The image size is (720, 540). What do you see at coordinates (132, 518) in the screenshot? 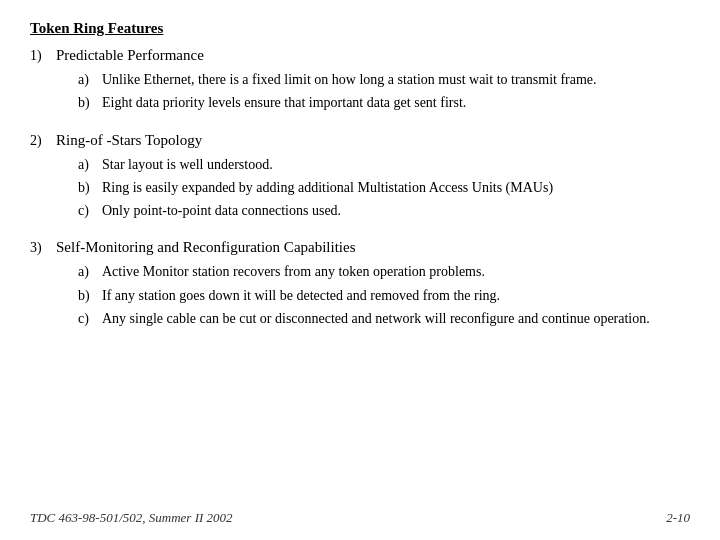
I see `footer-left: TDC 463-98-501/502, Summer II 2002` at bounding box center [132, 518].